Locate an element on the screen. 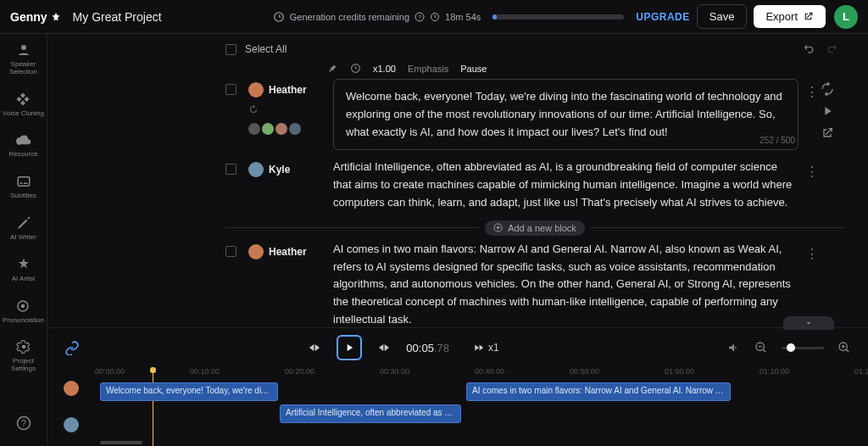 The image size is (868, 446). clock-icon is located at coordinates (435, 17).